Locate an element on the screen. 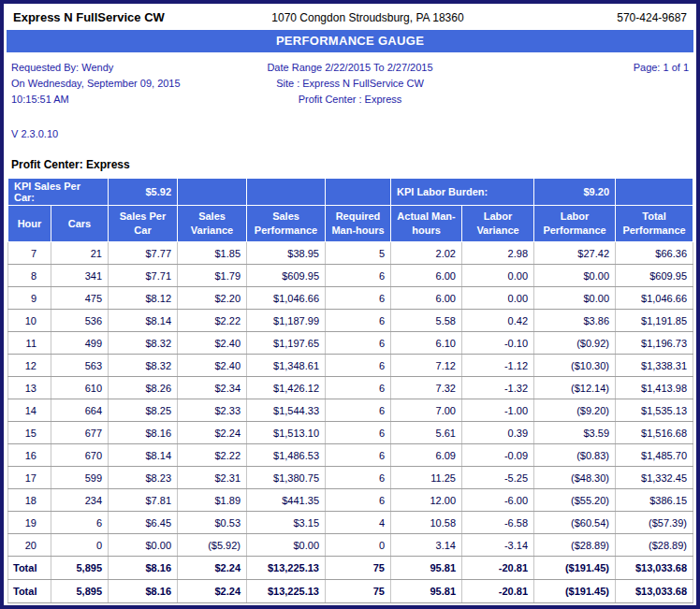 The width and height of the screenshot is (700, 609). table-row: 13610$8.26$2.34$1,426.1267.32-1.32($12.1… is located at coordinates (351, 388).